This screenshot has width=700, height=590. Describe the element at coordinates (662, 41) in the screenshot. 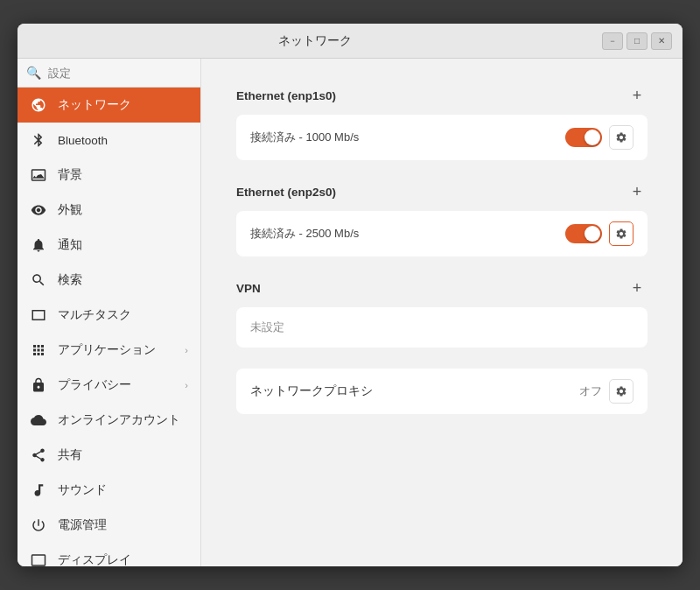

I see `close-button: ✕` at that location.